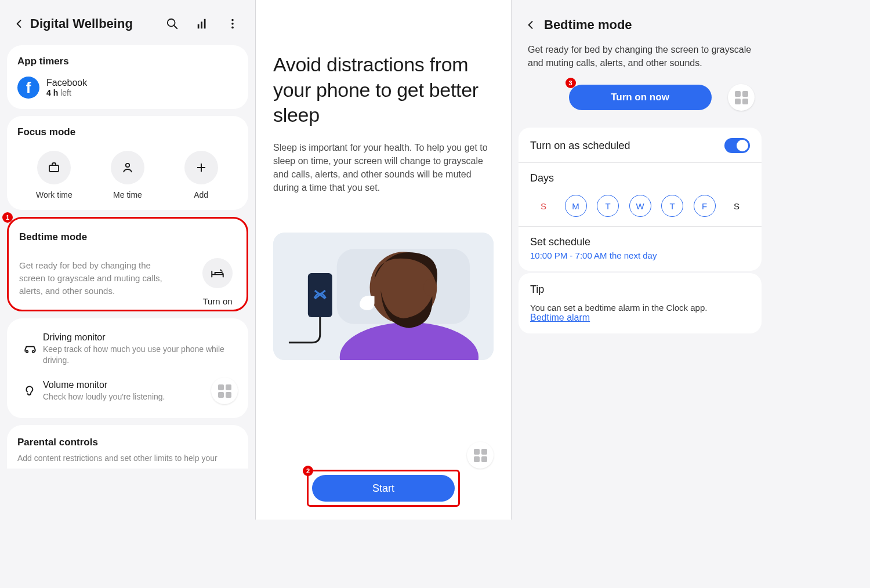 Image resolution: width=870 pixels, height=588 pixels. What do you see at coordinates (172, 24) in the screenshot?
I see `search-icon` at bounding box center [172, 24].